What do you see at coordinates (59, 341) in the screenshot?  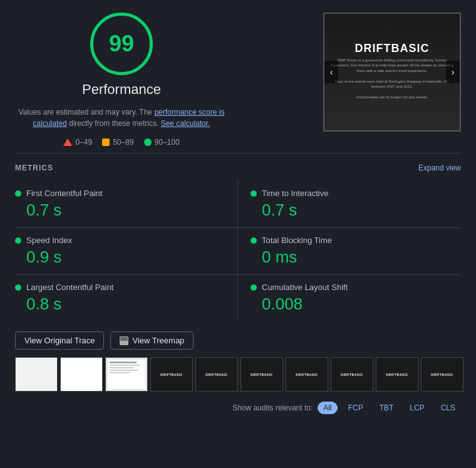 I see `view-original-trace-button: View Original Trace` at bounding box center [59, 341].